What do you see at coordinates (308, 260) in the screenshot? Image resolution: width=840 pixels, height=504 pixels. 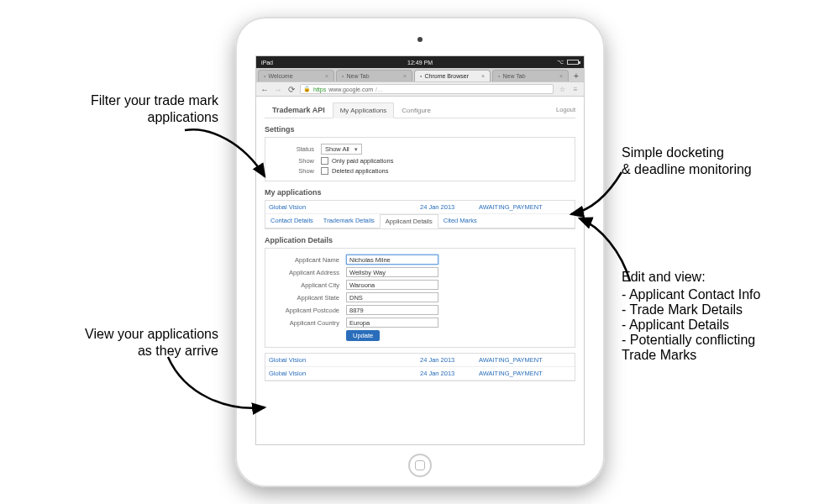 I see `name-label: Applicant Name` at bounding box center [308, 260].